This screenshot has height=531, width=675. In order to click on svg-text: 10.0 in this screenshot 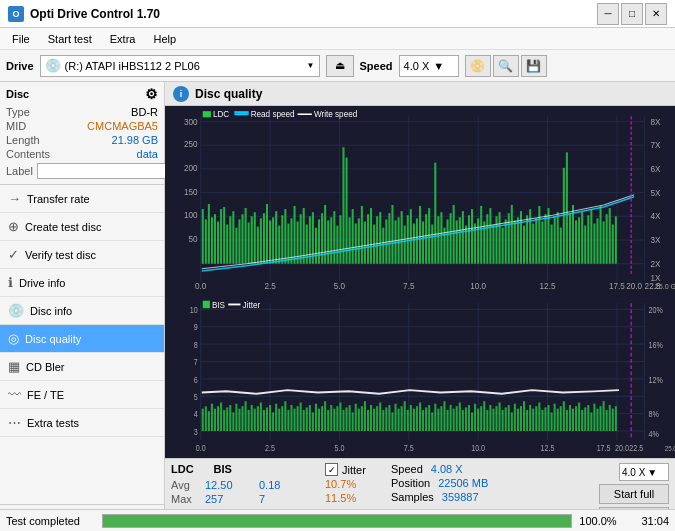, I will do `click(478, 286)`.